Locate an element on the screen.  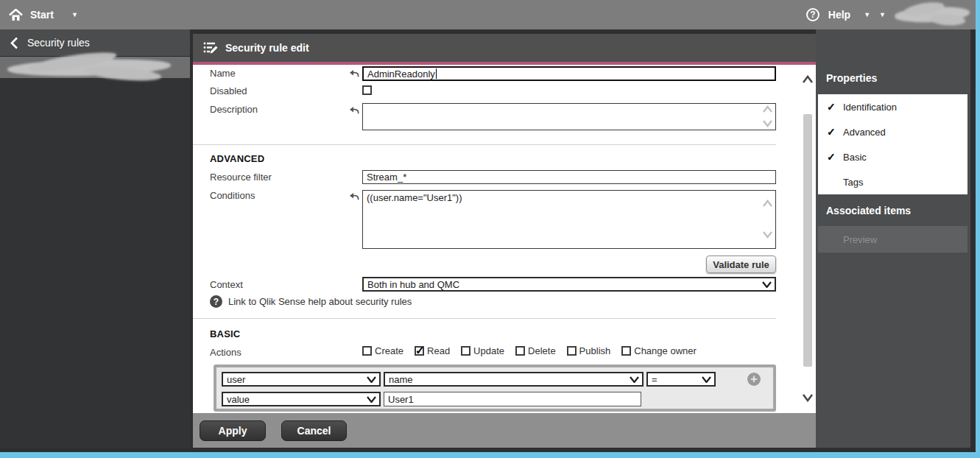
resource-filter-value: Stream_* is located at coordinates (387, 177).